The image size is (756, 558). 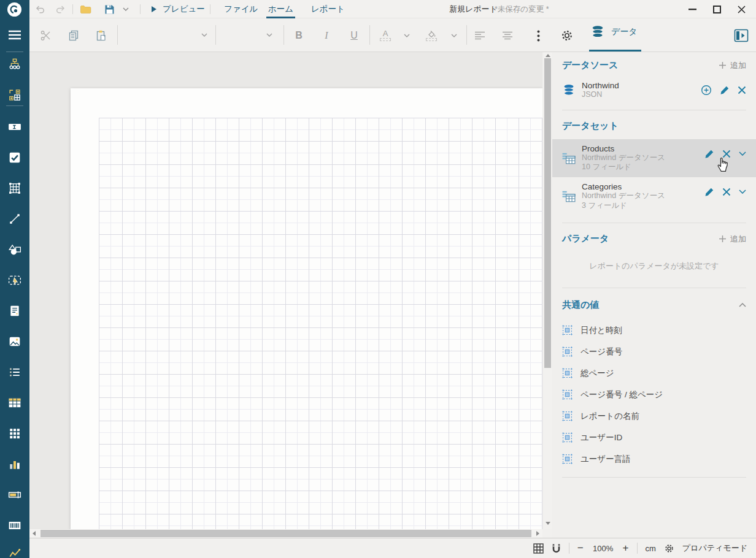 I want to click on horizontal-scrollbar-thumb, so click(x=286, y=533).